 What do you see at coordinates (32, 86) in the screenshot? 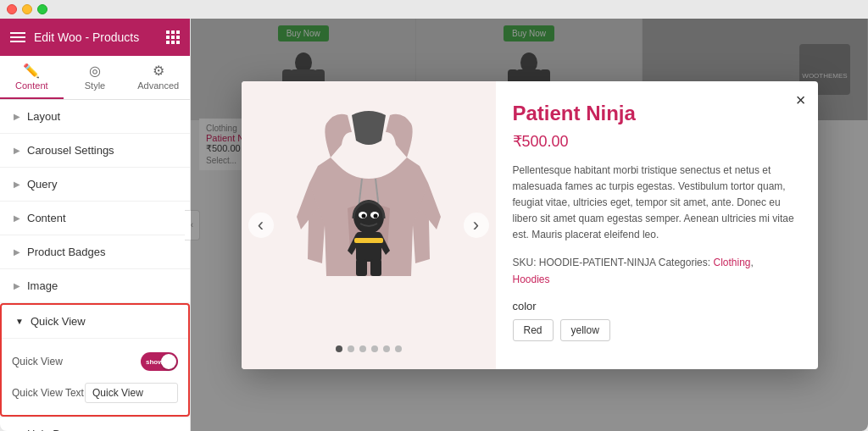
I see `tab-content-label: Content` at bounding box center [32, 86].